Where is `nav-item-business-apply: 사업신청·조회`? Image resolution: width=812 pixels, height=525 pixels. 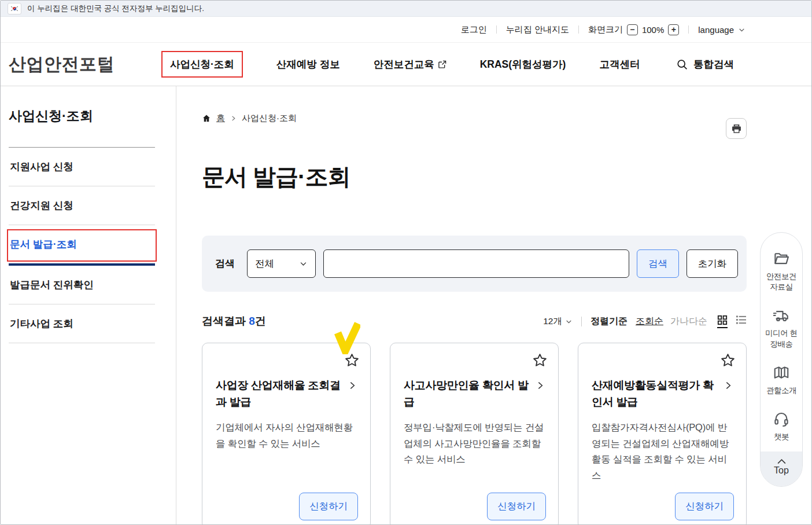
nav-item-business-apply: 사업신청·조회 is located at coordinates (202, 64).